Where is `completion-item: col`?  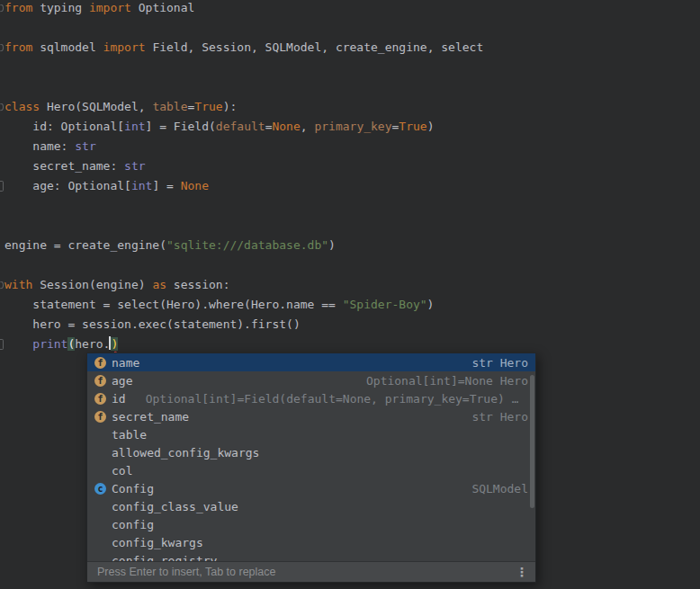
completion-item: col is located at coordinates (311, 470).